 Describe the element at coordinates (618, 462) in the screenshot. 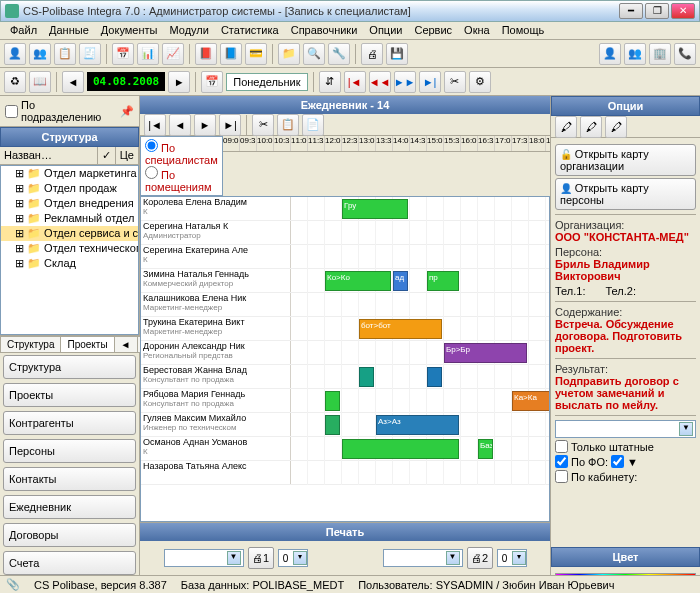

I see `fio-sub-checkbox` at that location.